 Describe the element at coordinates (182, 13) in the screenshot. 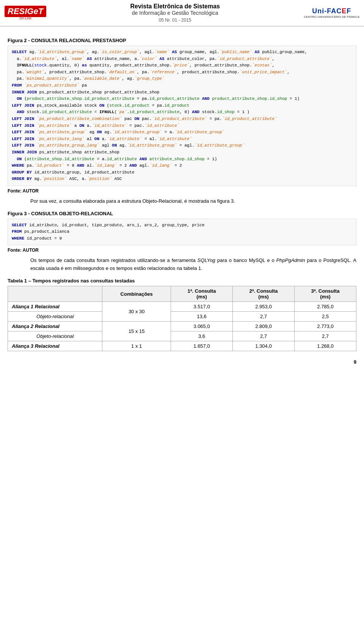

I see `page-header: RESIGeT On-Line Revista Eletrônica de Si…` at that location.